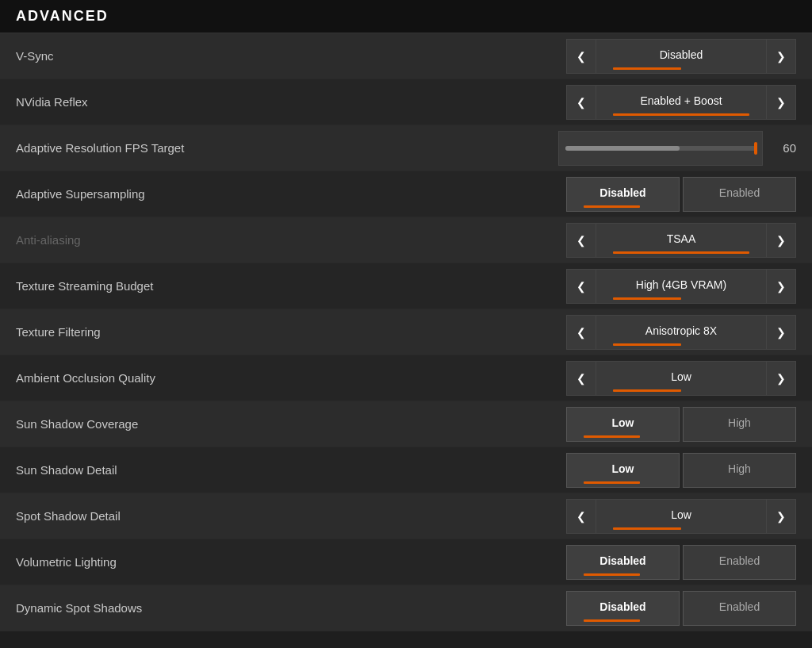 The width and height of the screenshot is (812, 648). What do you see at coordinates (681, 286) in the screenshot?
I see `arrow-selector-texture-streaming: ❮High (4GB VRAM)❯` at bounding box center [681, 286].